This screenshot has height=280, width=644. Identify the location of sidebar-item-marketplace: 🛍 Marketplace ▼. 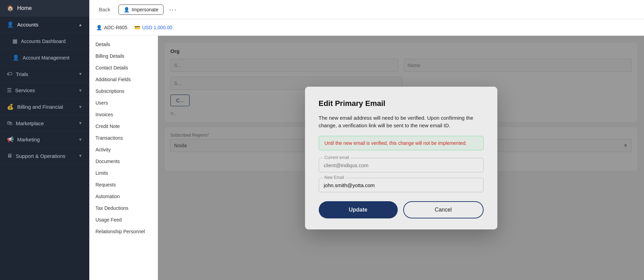
(45, 123).